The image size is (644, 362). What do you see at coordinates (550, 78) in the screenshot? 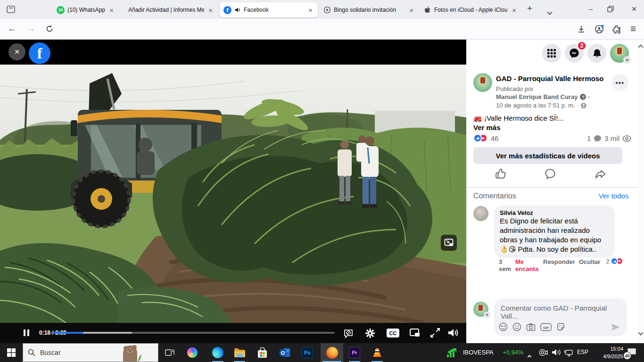
I see `page-name: GAD - Parroquial Valle Hermoso` at bounding box center [550, 78].